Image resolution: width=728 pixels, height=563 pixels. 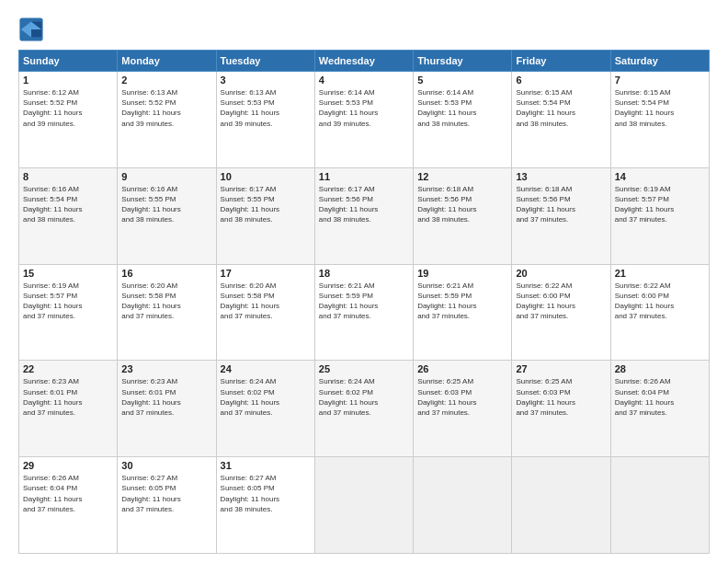 I want to click on calendar-cell: 3Sunrise: 6:13 AM Sunset: 5:53 PM Daylig…, so click(x=265, y=120).